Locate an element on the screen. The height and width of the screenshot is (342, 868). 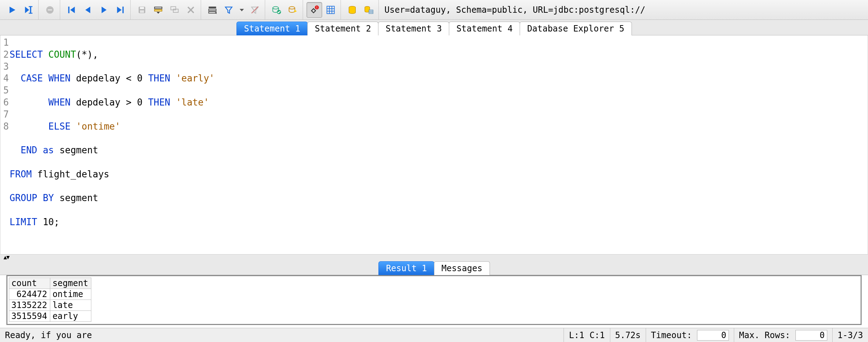
delete-row-button is located at coordinates (191, 10).